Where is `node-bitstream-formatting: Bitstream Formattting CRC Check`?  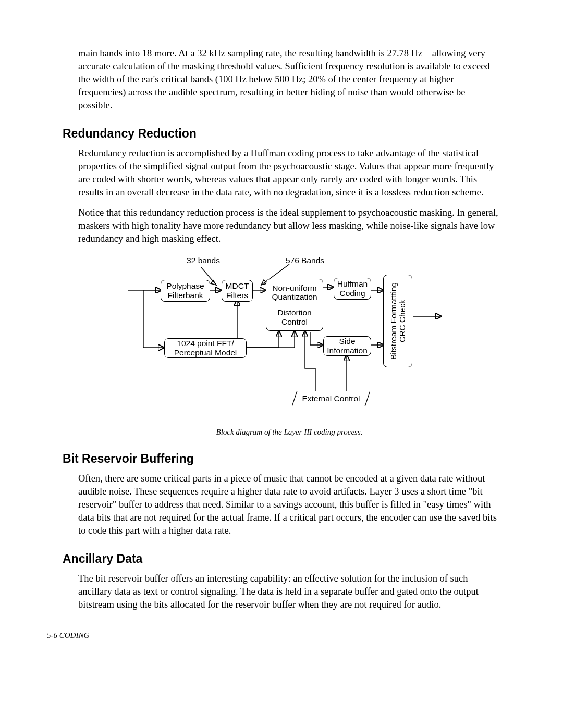 node-bitstream-formatting: Bitstream Formattting CRC Check is located at coordinates (398, 321).